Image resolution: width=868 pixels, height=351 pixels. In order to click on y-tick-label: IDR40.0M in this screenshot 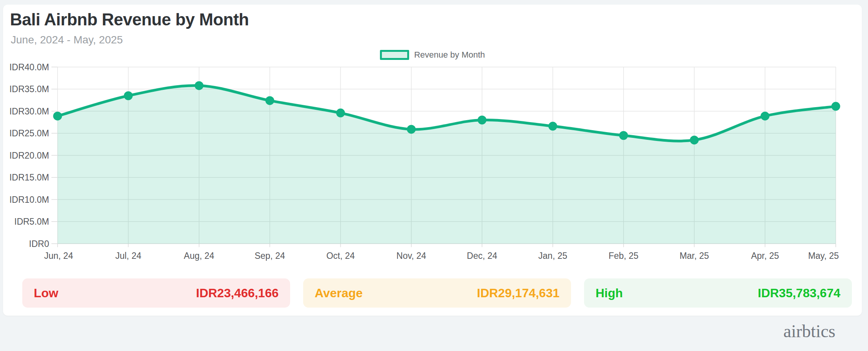, I will do `click(29, 67)`.